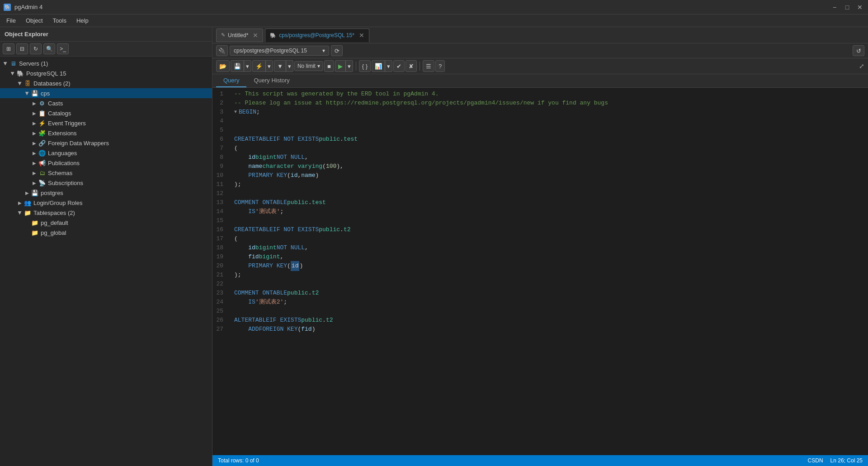 Image resolution: width=868 pixels, height=466 pixels. Describe the element at coordinates (551, 185) in the screenshot. I see `code-line-11: );` at that location.